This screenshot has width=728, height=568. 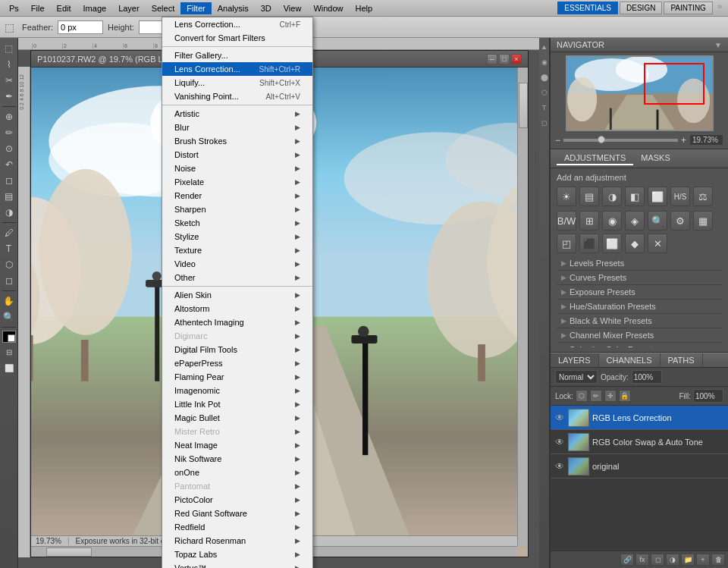 What do you see at coordinates (9, 196) in the screenshot?
I see `tool-gradient: ▤` at bounding box center [9, 196].